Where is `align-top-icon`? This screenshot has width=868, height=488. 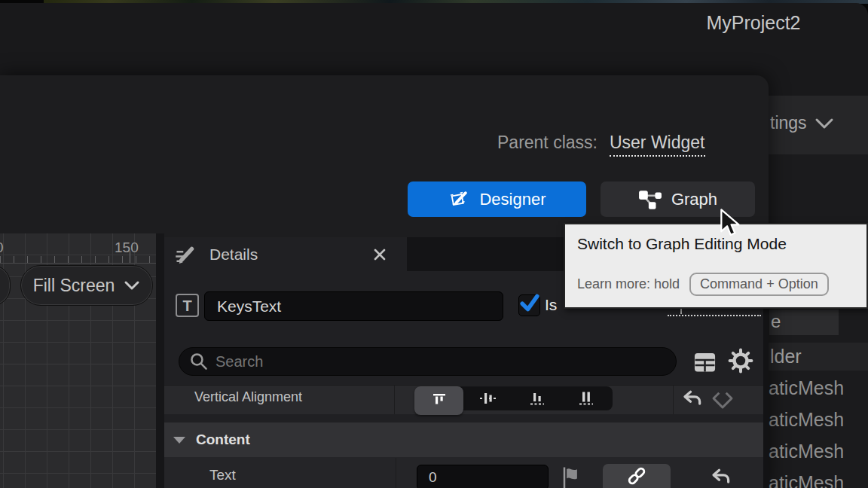
align-top-icon is located at coordinates (439, 401).